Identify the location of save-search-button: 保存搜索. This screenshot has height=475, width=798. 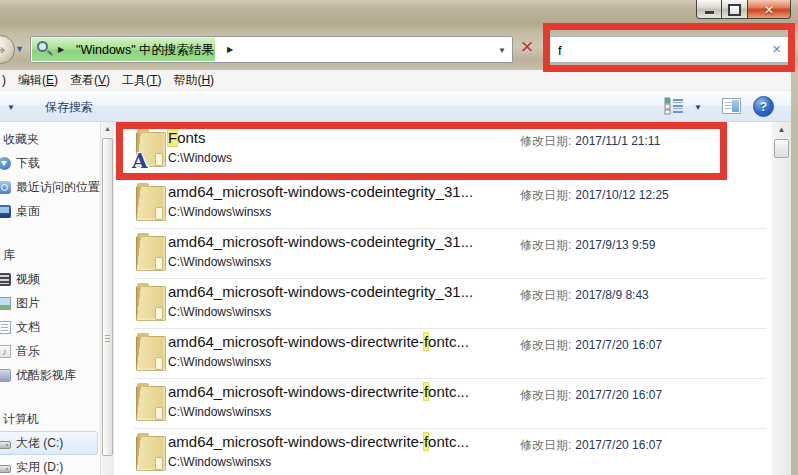
(69, 108).